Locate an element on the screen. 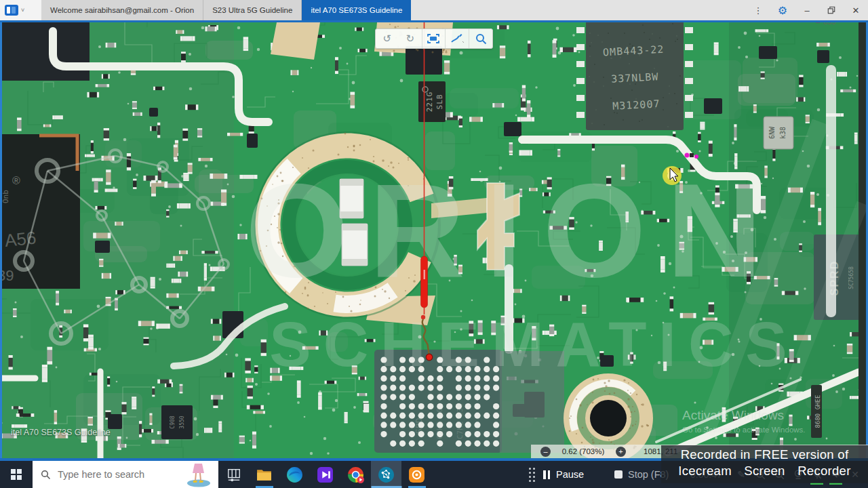 The height and width of the screenshot is (488, 868). minimize-button: – is located at coordinates (807, 10).